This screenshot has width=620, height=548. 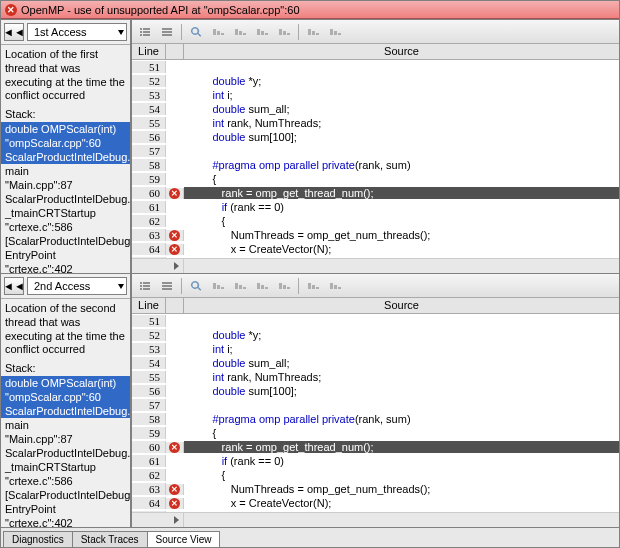 What do you see at coordinates (402, 81) in the screenshot?
I see `line-text: double *y;` at bounding box center [402, 81].